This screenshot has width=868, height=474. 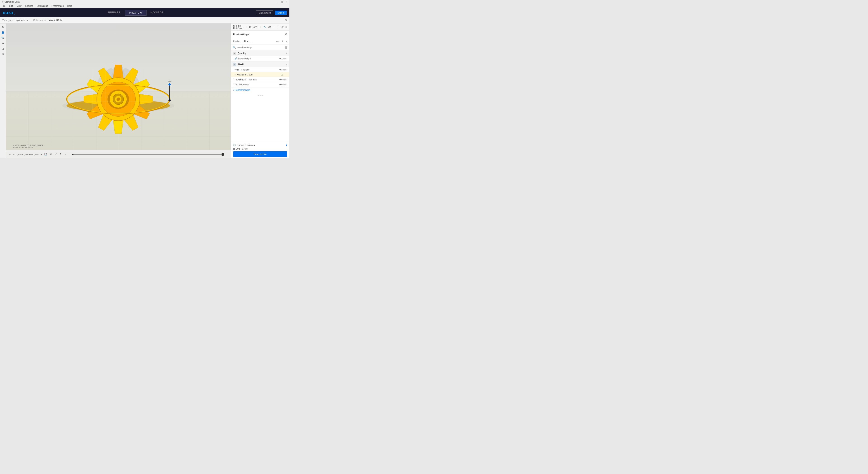 I want to click on app-icon: 🖨, so click(x=3, y=2).